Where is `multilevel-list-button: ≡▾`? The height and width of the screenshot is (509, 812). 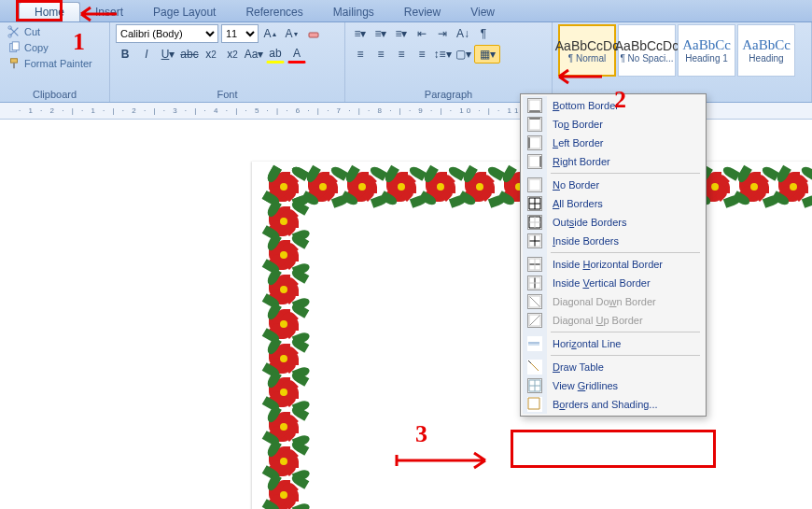 multilevel-list-button: ≡▾ is located at coordinates (401, 34).